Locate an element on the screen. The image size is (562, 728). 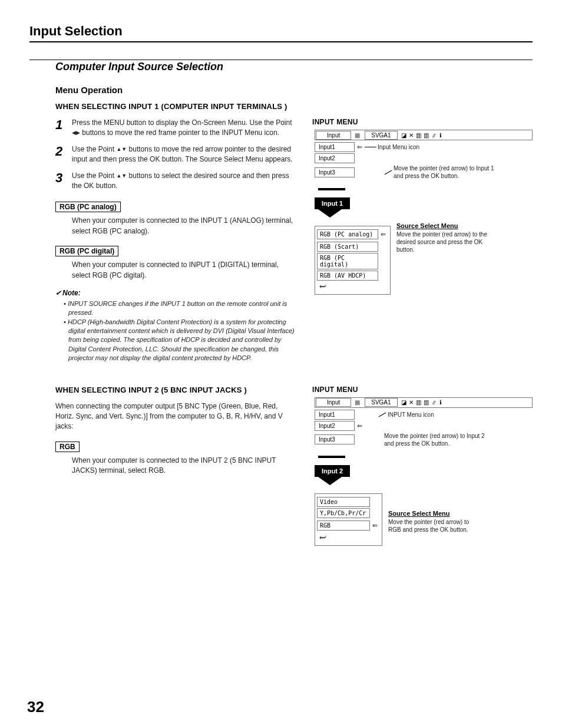
step-2: 2 Use the Point ▲▼ buttons to move the r… is located at coordinates (178, 154).